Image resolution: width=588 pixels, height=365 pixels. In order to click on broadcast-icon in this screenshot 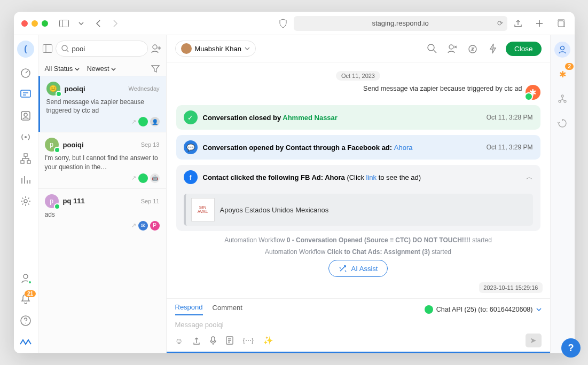, I will do `click(26, 137)`.